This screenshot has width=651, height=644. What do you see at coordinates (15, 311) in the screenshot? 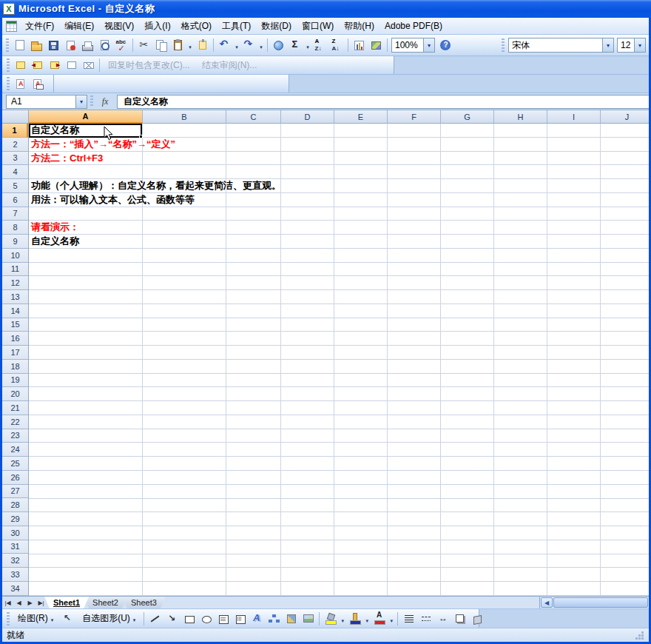
I see `row-header-14: 14` at bounding box center [15, 311].